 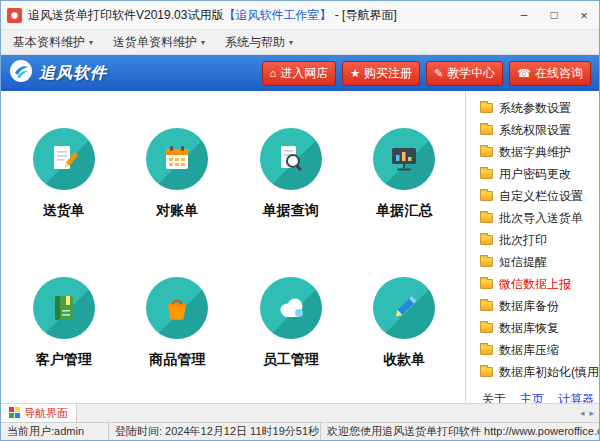 I want to click on tab-scroll-controls: ◂ ▸, so click(x=590, y=413).